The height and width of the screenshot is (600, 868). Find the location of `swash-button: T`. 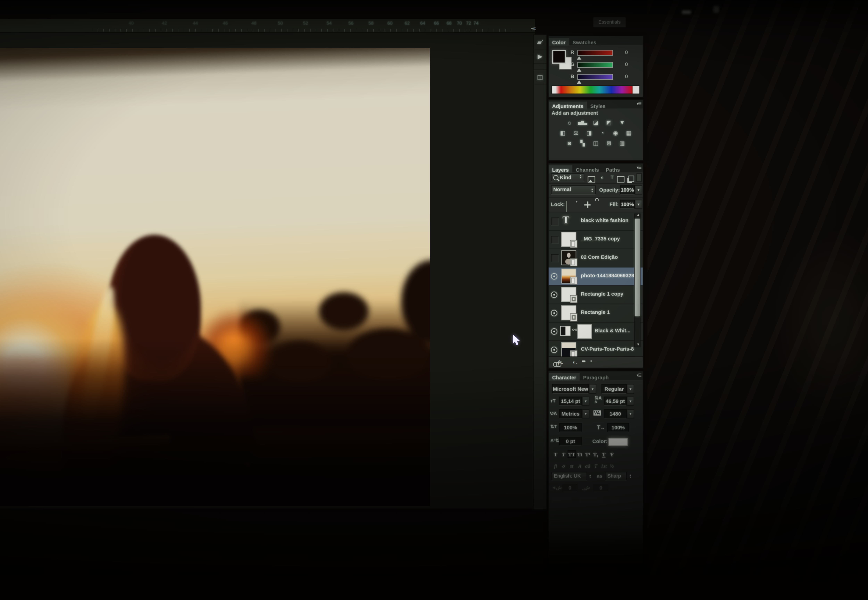

swash-button: T is located at coordinates (596, 466).